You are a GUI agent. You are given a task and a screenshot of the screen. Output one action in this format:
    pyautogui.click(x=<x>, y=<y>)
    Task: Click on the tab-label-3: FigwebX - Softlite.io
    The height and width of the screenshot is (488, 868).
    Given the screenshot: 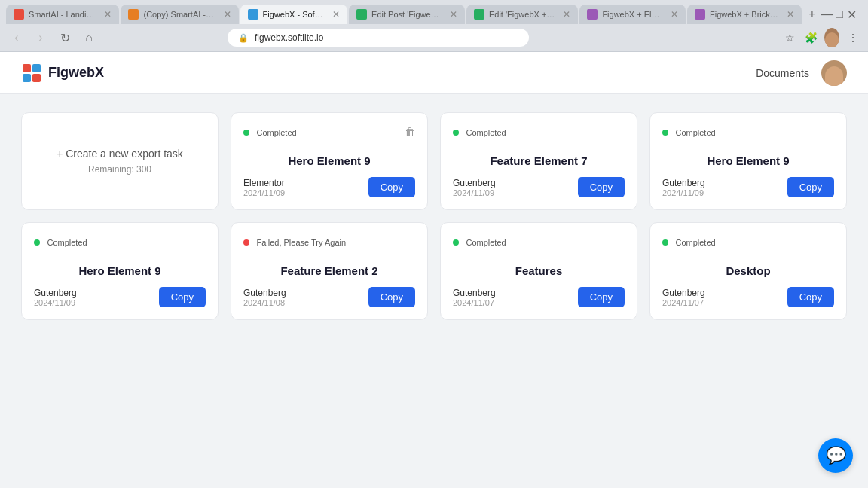 What is the action you would take?
    pyautogui.click(x=294, y=14)
    